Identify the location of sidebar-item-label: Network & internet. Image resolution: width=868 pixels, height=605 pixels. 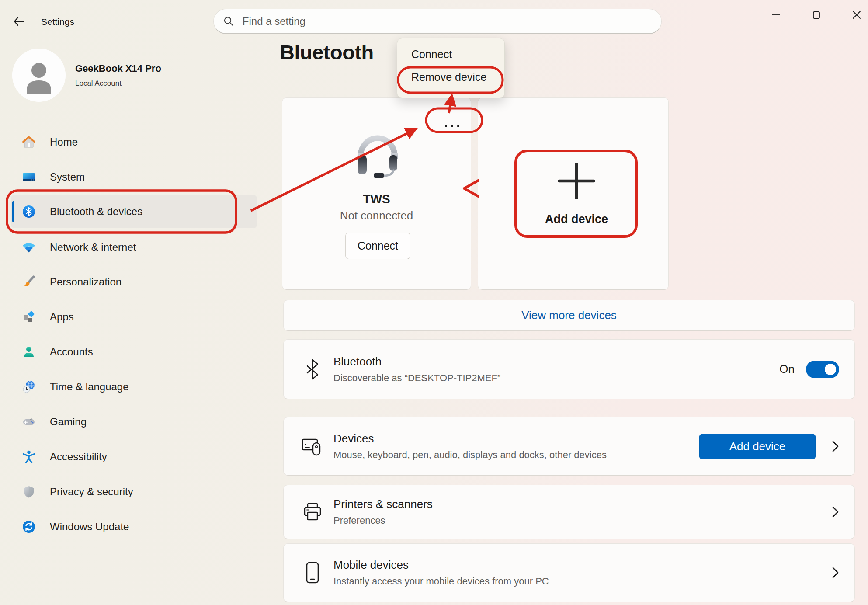
(93, 247).